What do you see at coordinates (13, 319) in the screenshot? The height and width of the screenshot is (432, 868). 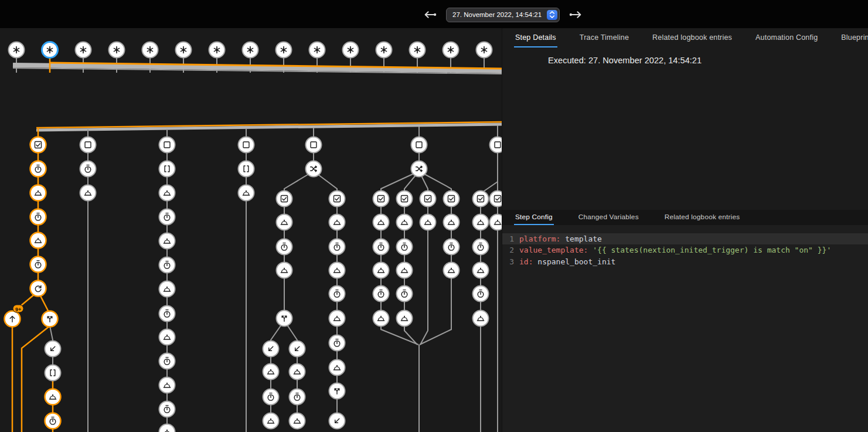 I see `arrow-up-node` at bounding box center [13, 319].